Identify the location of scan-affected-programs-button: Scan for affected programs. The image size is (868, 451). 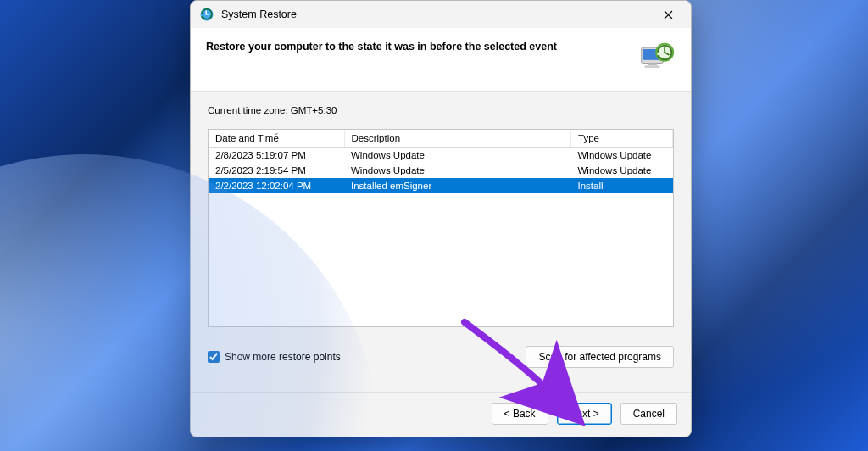
(600, 357).